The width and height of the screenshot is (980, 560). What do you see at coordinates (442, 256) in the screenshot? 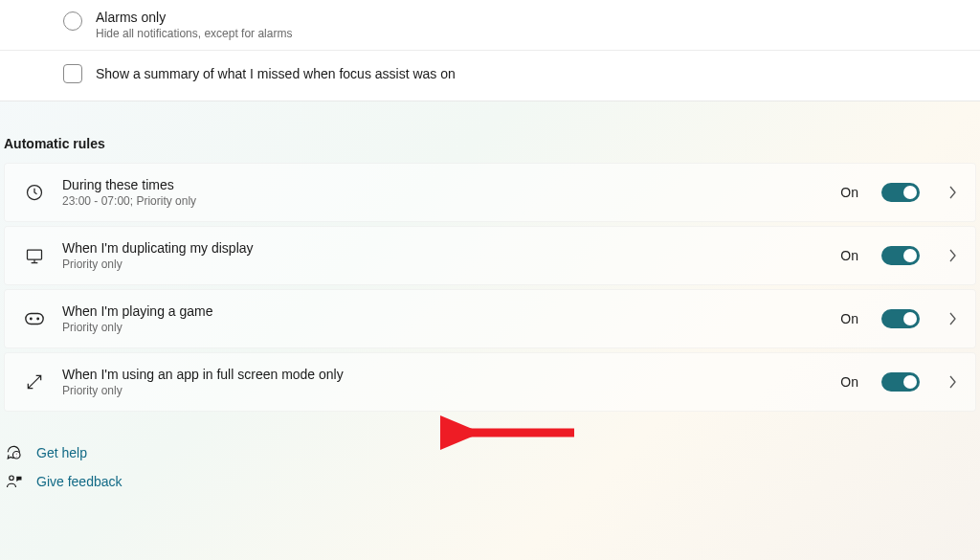
I see `rule-text: When I'm duplicating my display Priority…` at bounding box center [442, 256].